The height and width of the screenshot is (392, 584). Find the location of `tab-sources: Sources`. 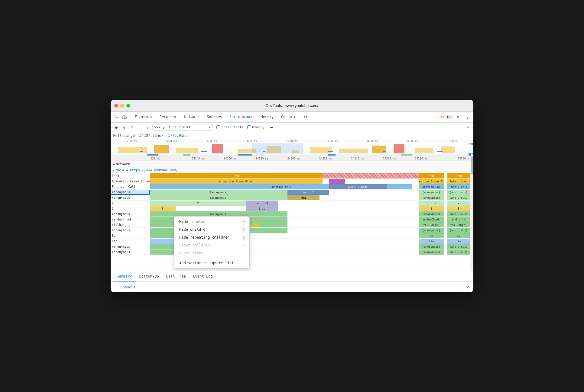

tab-sources: Sources is located at coordinates (215, 117).